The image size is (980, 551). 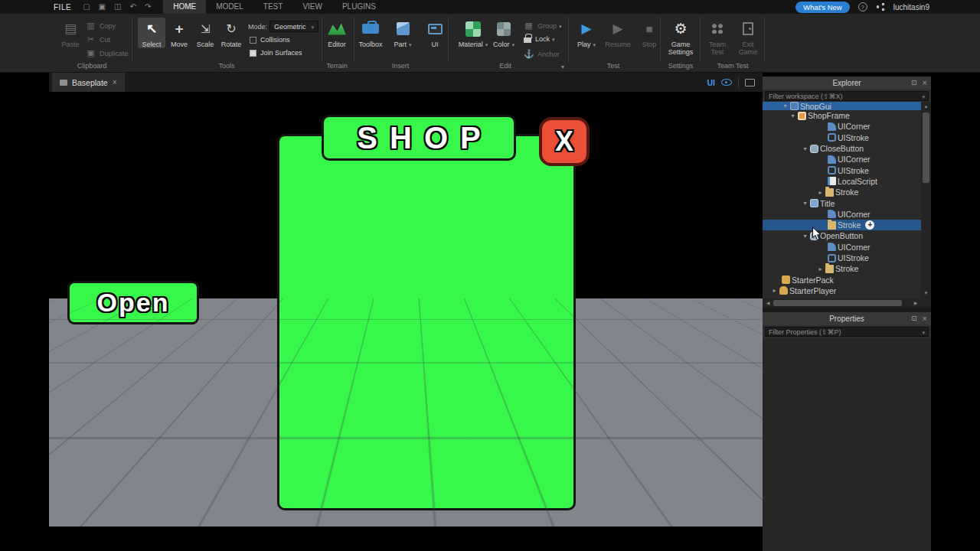 What do you see at coordinates (831, 246) in the screenshot?
I see `uicorner-icon` at bounding box center [831, 246].